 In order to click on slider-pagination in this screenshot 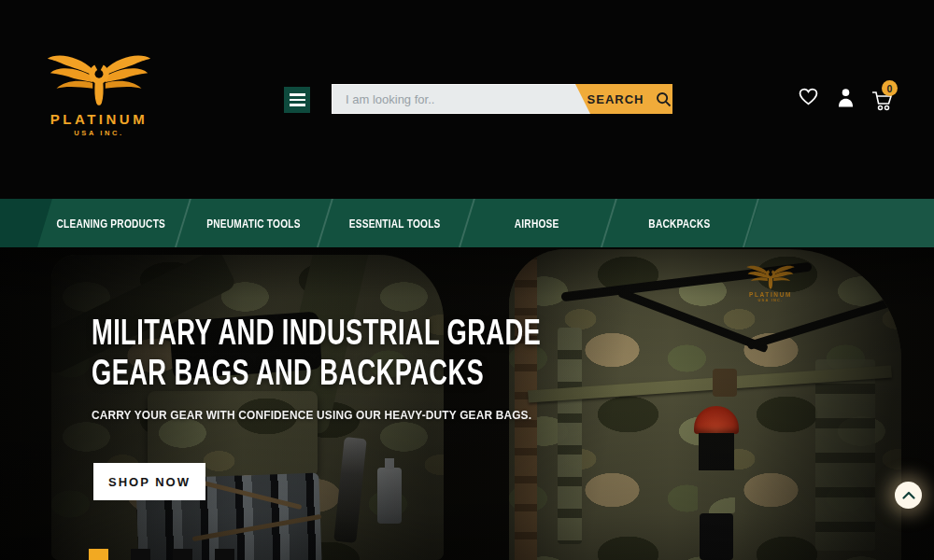, I will do `click(162, 554)`.